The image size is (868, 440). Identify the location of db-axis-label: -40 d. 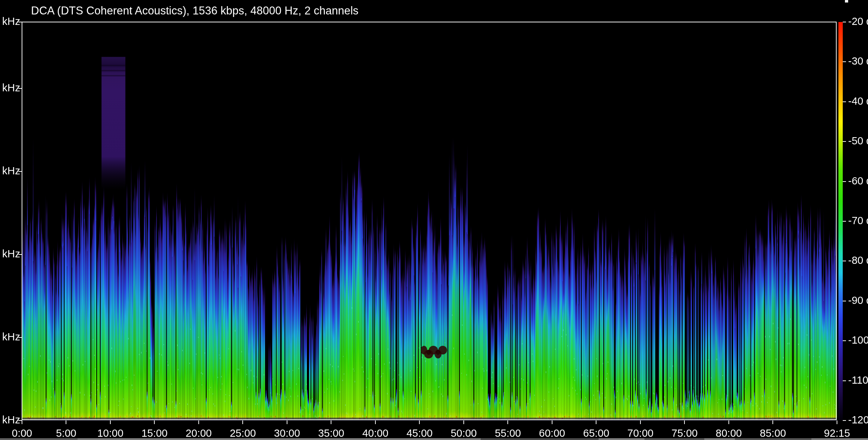
(858, 101).